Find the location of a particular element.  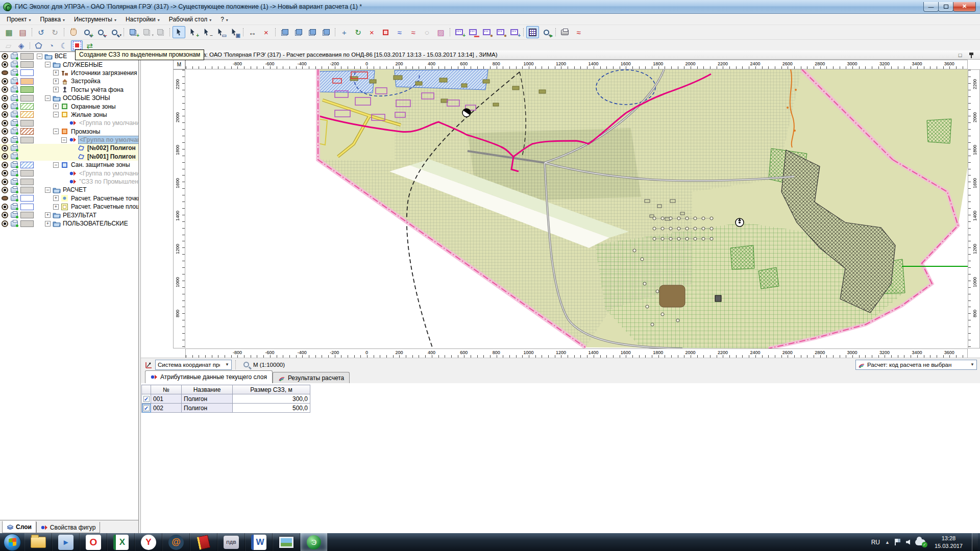

minimize-button: — is located at coordinates (931, 7).